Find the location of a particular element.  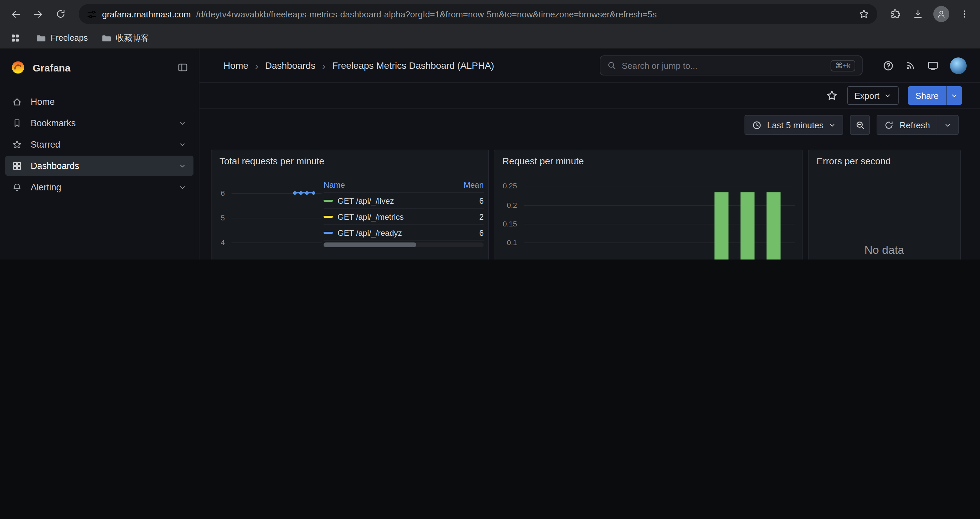

person-icon is located at coordinates (941, 14).